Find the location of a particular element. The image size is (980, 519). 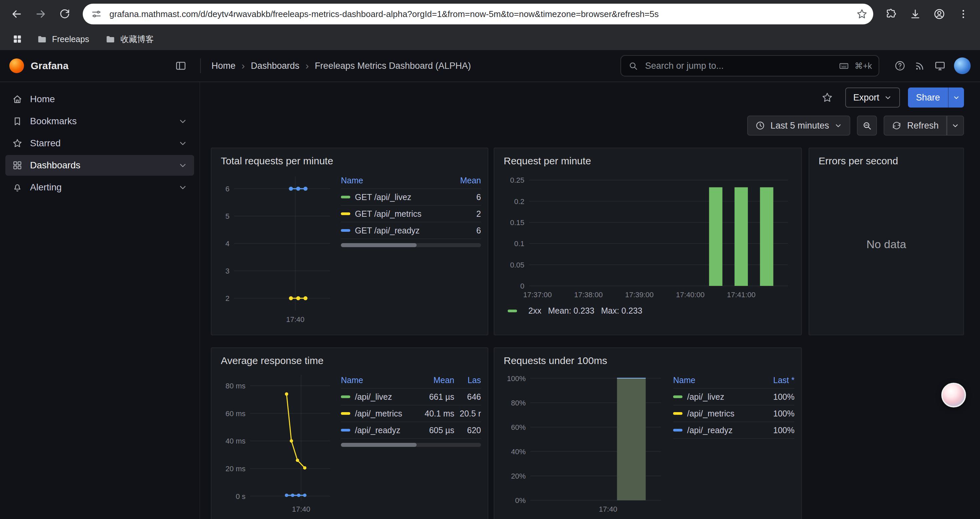

chevron-down-icon is located at coordinates (838, 126).